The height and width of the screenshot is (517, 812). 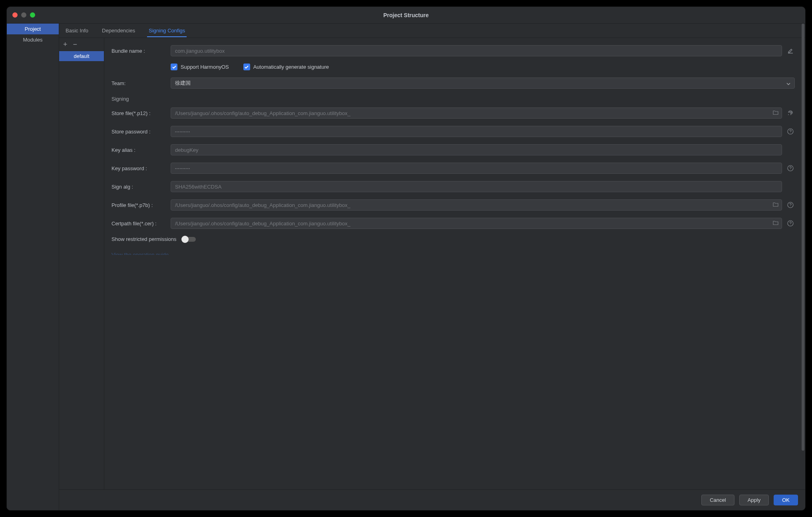 What do you see at coordinates (200, 67) in the screenshot?
I see `support-harmonyos-checkbox: Support HarmonyOS` at bounding box center [200, 67].